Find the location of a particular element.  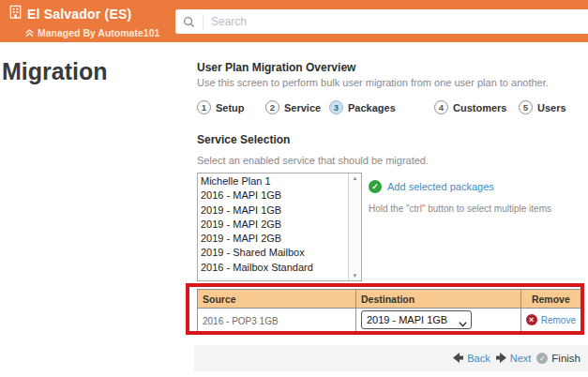

listbox-scrollbar: ▲ ▼ is located at coordinates (354, 227).